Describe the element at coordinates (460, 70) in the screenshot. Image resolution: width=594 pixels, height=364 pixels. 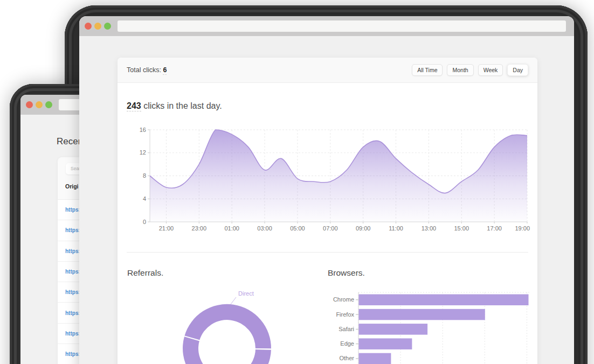
I see `filter-button-month: Month` at that location.